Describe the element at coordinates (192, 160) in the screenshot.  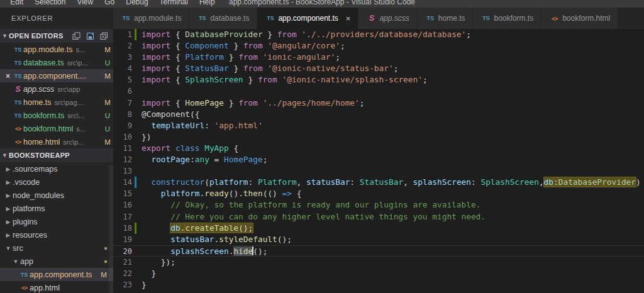
I see `code-token: :` at that location.